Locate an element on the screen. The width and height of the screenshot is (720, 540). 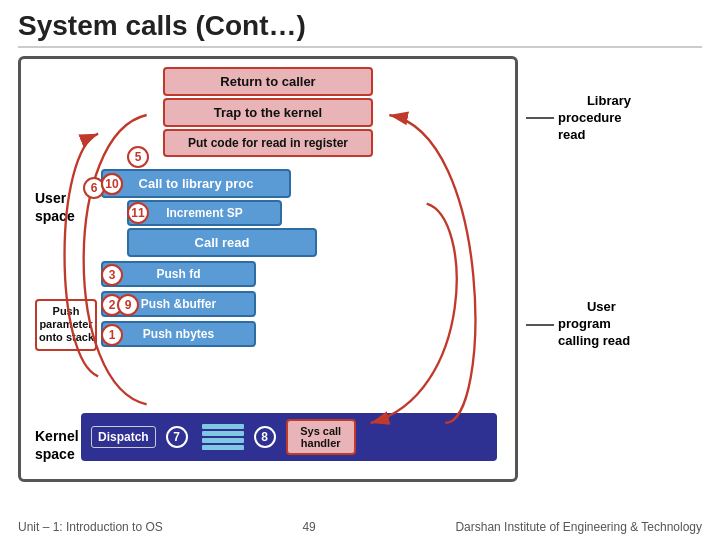
push-parameter-box: Push parameter onto stack is located at coordinates (66, 325).